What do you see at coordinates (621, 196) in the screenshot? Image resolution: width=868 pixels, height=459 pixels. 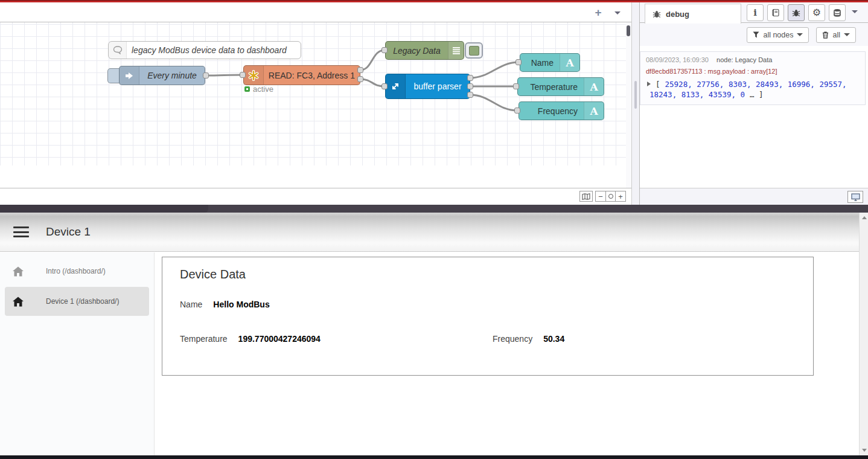 I see `zoom-in-button: +` at bounding box center [621, 196].